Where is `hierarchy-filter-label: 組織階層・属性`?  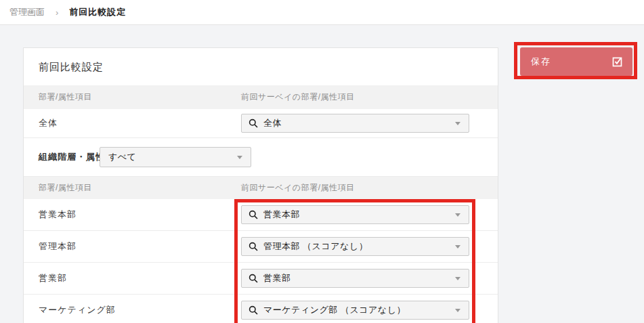 hierarchy-filter-label: 組織階層・属性 is located at coordinates (64, 157).